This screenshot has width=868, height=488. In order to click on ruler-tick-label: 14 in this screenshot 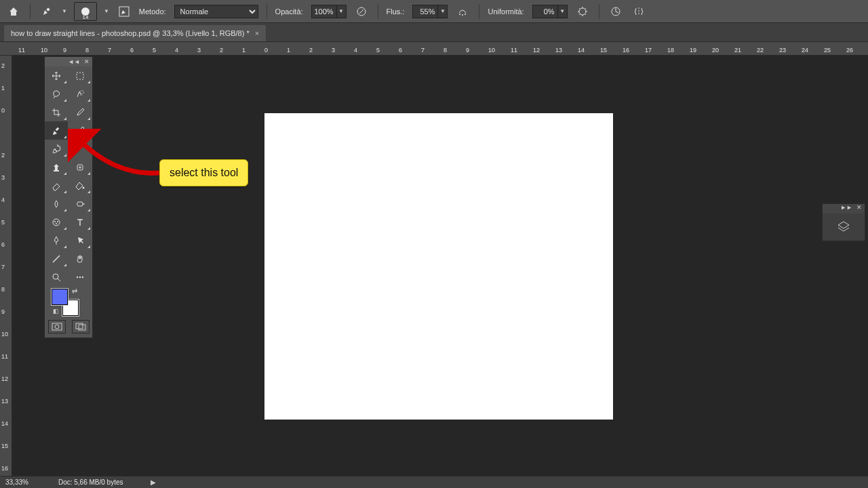, I will do `click(5, 424)`.